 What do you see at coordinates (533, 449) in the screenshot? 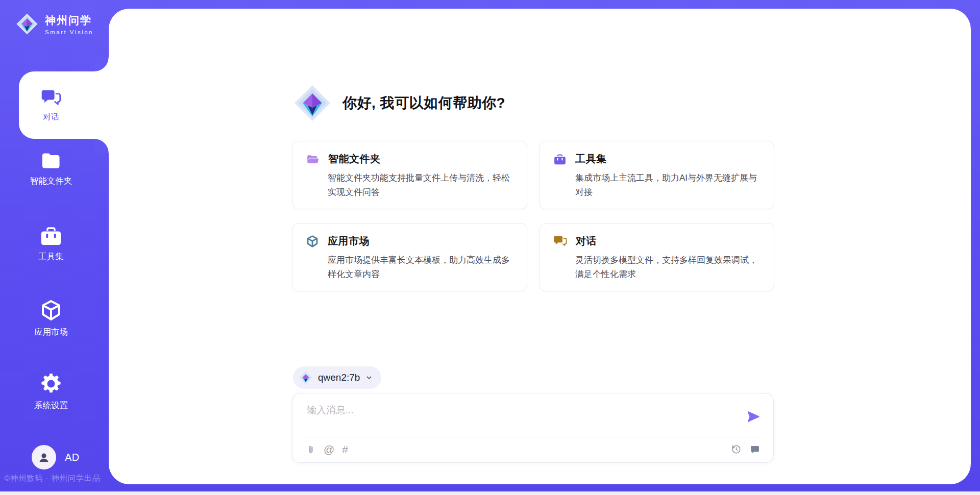
I see `composer-toolbar: @ #` at bounding box center [533, 449].